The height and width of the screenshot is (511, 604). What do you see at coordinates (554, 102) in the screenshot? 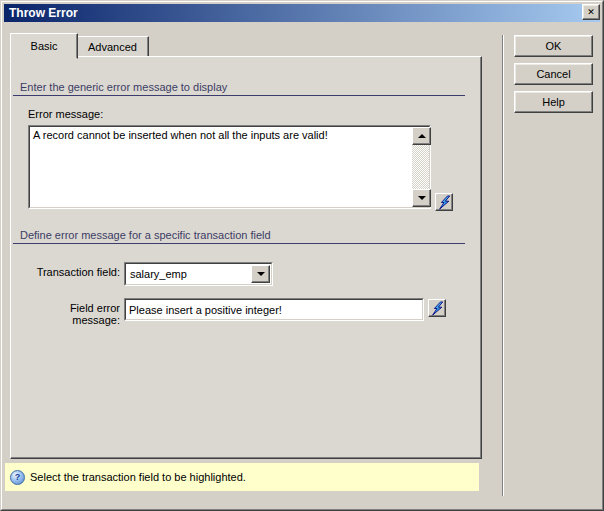
I see `help-button: Help` at bounding box center [554, 102].